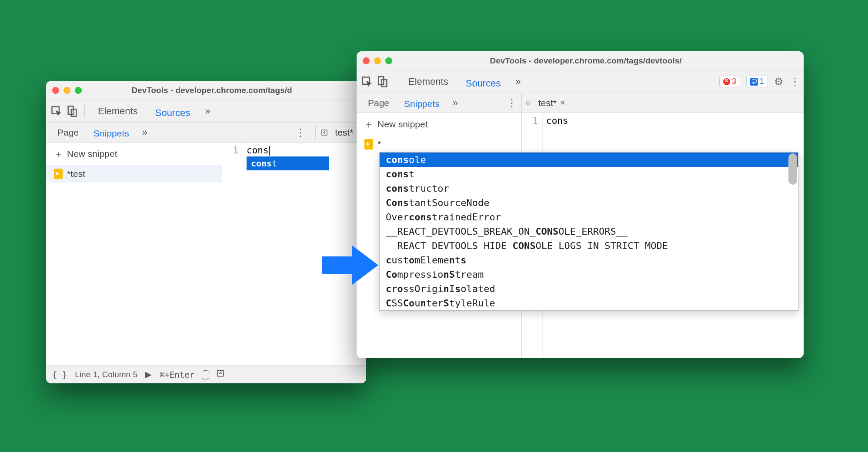 This screenshot has width=868, height=452. What do you see at coordinates (274, 163) in the screenshot?
I see `suggestion-rest: t` at bounding box center [274, 163].